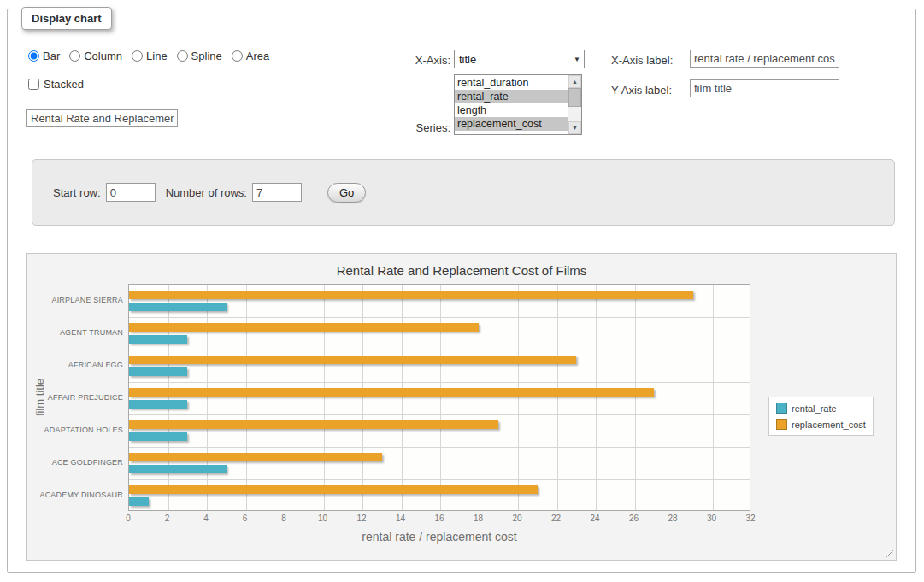 The height and width of the screenshot is (582, 924). What do you see at coordinates (63, 84) in the screenshot?
I see `stacked-label: Stacked` at bounding box center [63, 84].